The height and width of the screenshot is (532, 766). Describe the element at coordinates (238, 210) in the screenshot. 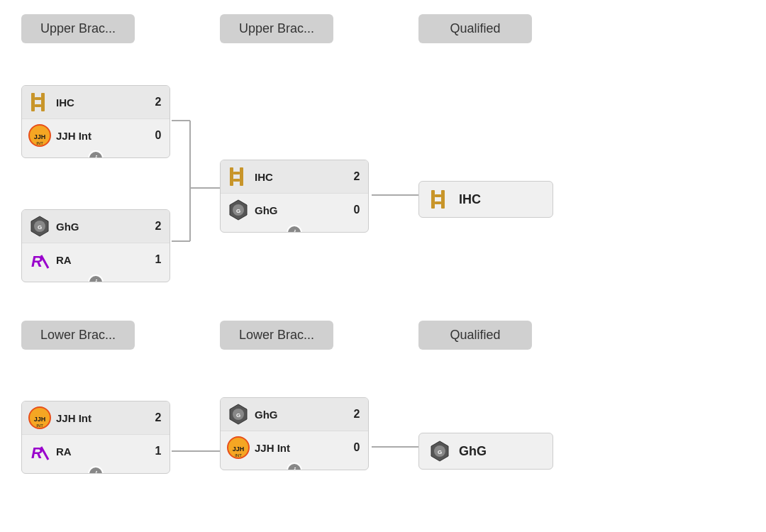

I see `ghg-logo-m3: G` at that location.